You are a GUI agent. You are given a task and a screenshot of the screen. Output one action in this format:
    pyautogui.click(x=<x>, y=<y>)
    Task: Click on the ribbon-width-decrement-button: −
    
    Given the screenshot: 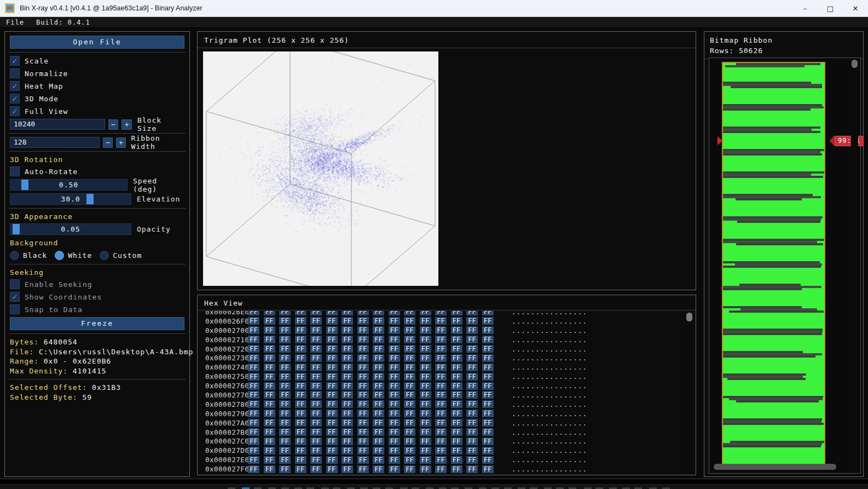 What is the action you would take?
    pyautogui.click(x=108, y=142)
    